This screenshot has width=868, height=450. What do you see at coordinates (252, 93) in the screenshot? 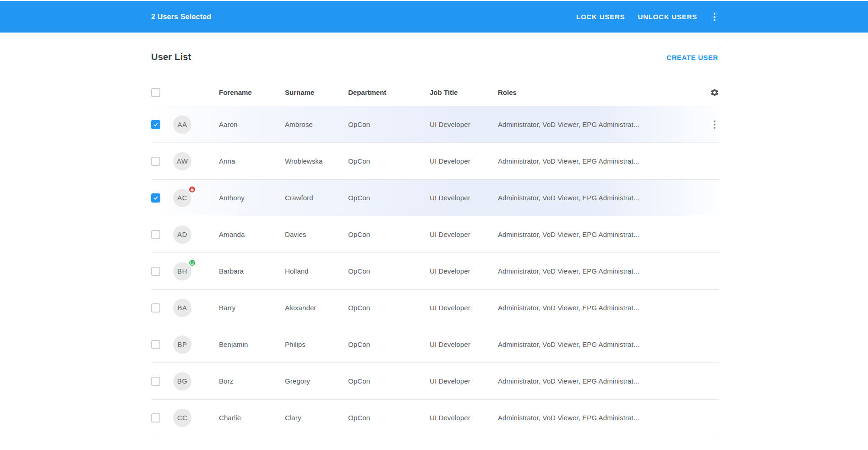
I see `column-header-forename: Forename` at bounding box center [252, 93].